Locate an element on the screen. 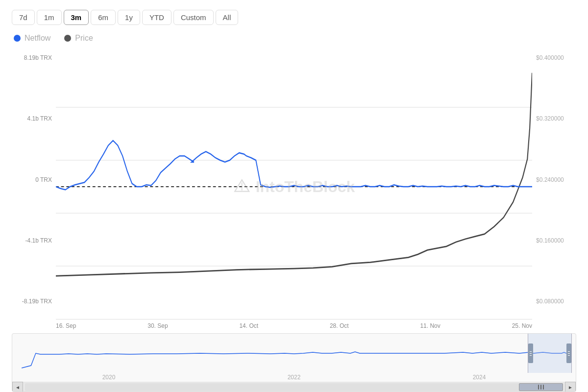  legend-price: Price is located at coordinates (78, 38).